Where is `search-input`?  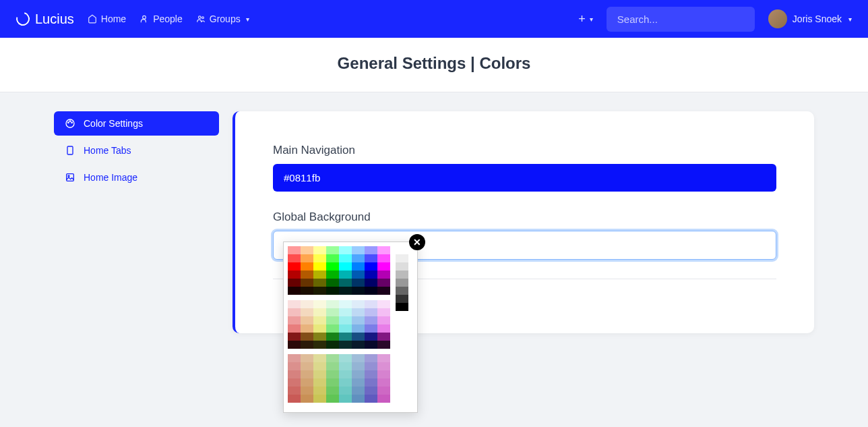 search-input is located at coordinates (681, 19).